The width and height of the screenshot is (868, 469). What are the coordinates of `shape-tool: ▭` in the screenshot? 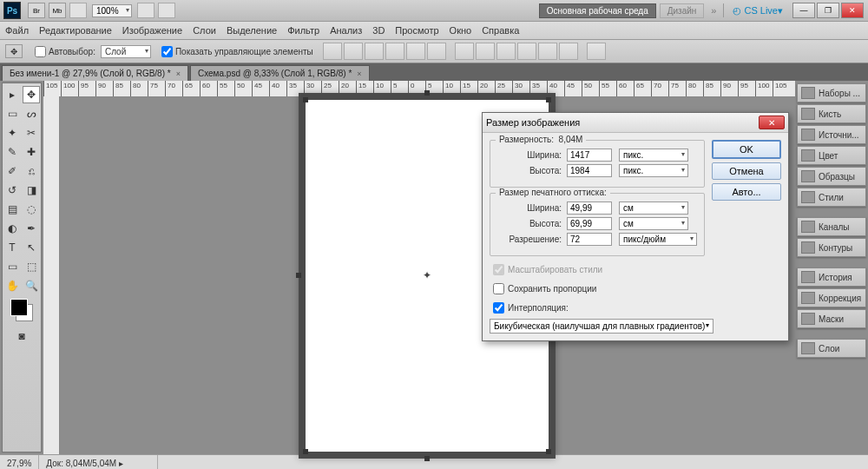 It's located at (12, 267).